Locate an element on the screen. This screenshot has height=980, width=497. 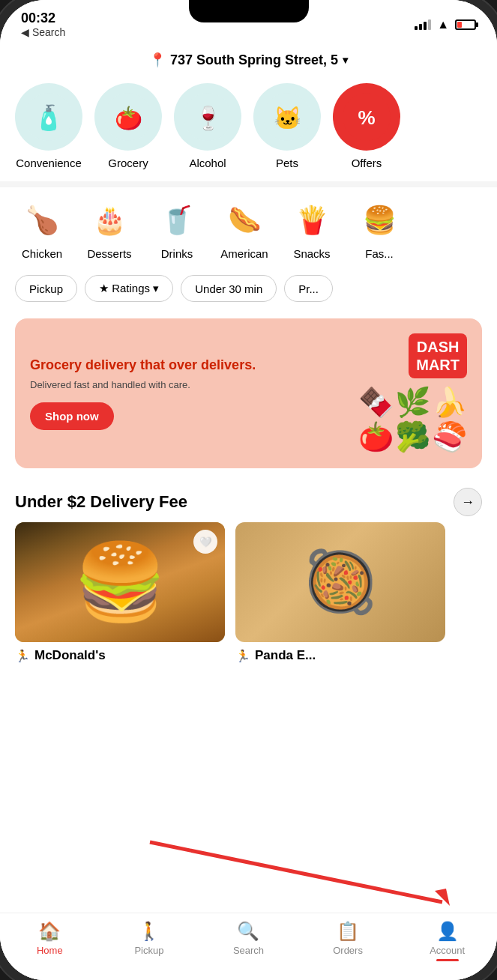
category-circle-grocery: 🍅 is located at coordinates (128, 117).